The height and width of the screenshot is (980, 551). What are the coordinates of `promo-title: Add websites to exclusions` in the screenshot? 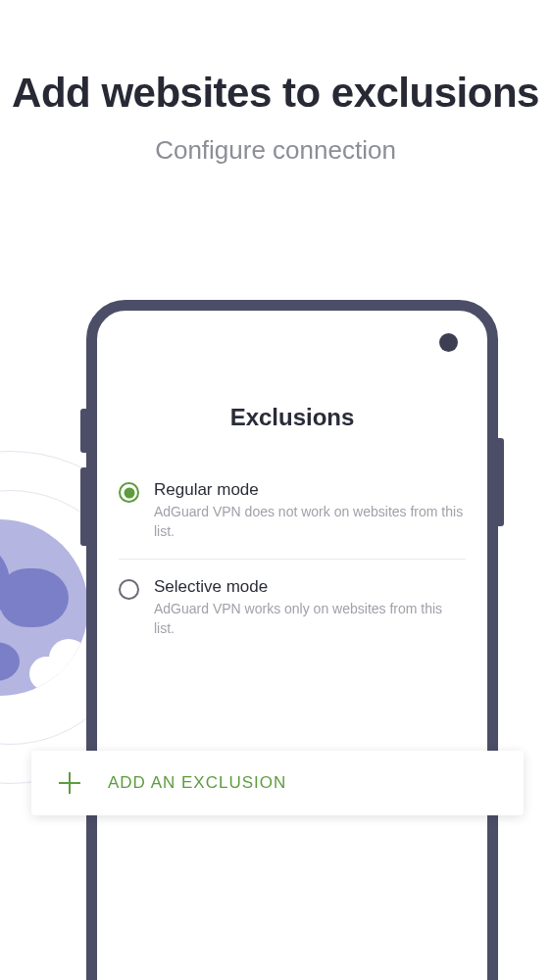 It's located at (276, 93).